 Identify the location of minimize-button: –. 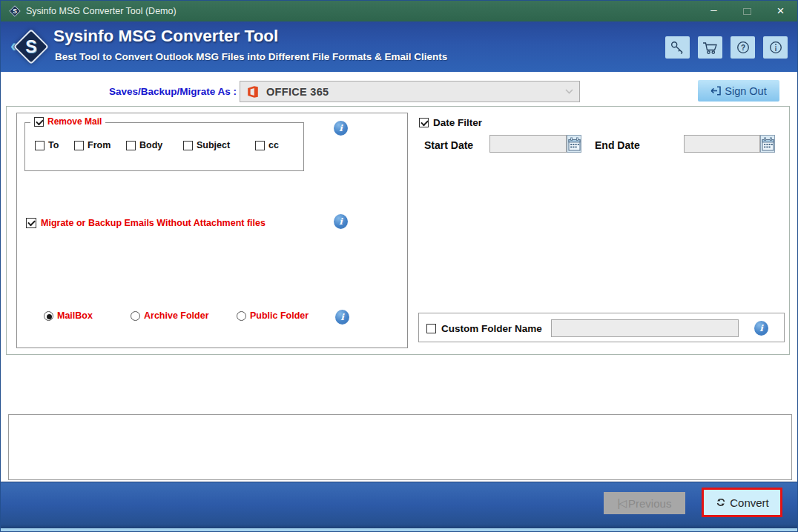
(713, 11).